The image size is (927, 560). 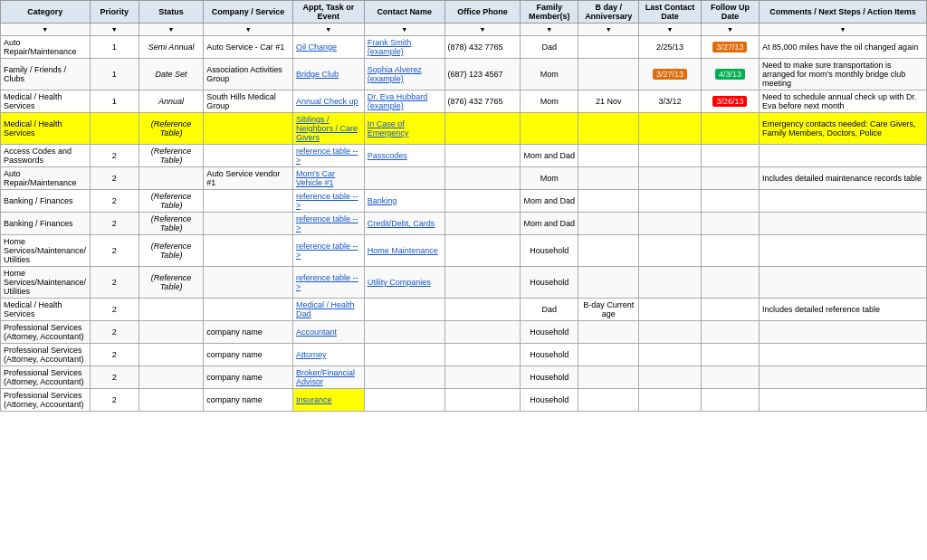 What do you see at coordinates (730, 47) in the screenshot?
I see `table-cell: 3/27/13` at bounding box center [730, 47].